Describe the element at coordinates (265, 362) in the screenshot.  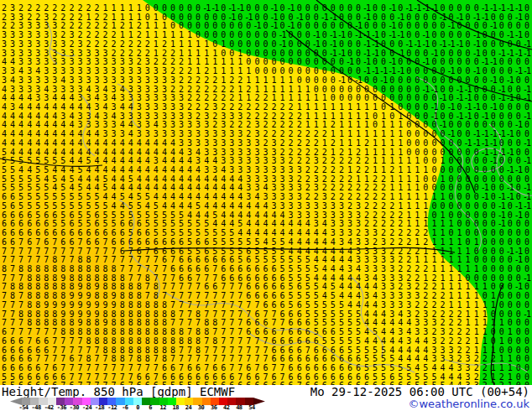
I see `digit-row: 6666676777777777777667667667767677666666…` at that location.